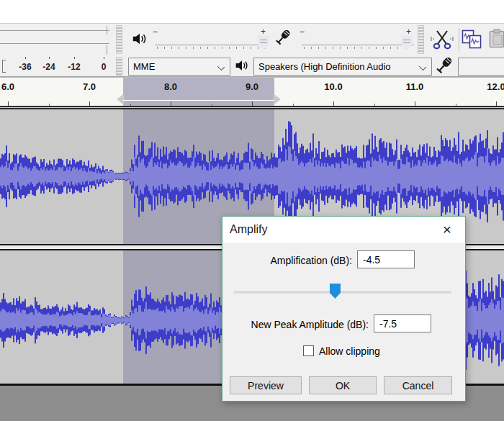 This screenshot has width=504, height=421. I want to click on meter-right-tick2, so click(107, 50).